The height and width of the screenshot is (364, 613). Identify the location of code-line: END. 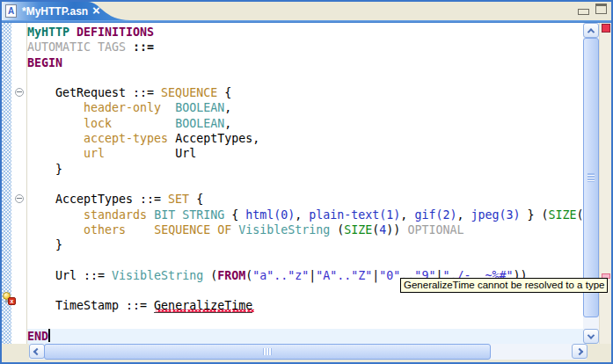
(305, 336).